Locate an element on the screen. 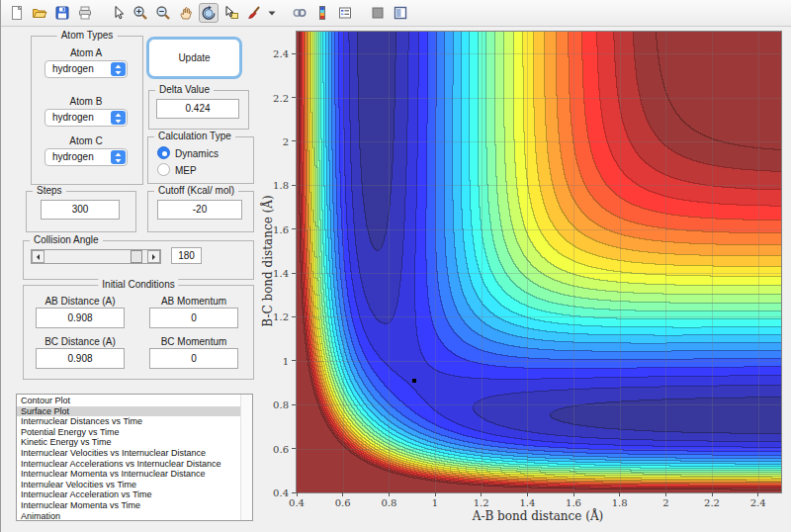  plot-type-listbox: Contour PlotSurface PlotInternuclear Dis… is located at coordinates (134, 457).